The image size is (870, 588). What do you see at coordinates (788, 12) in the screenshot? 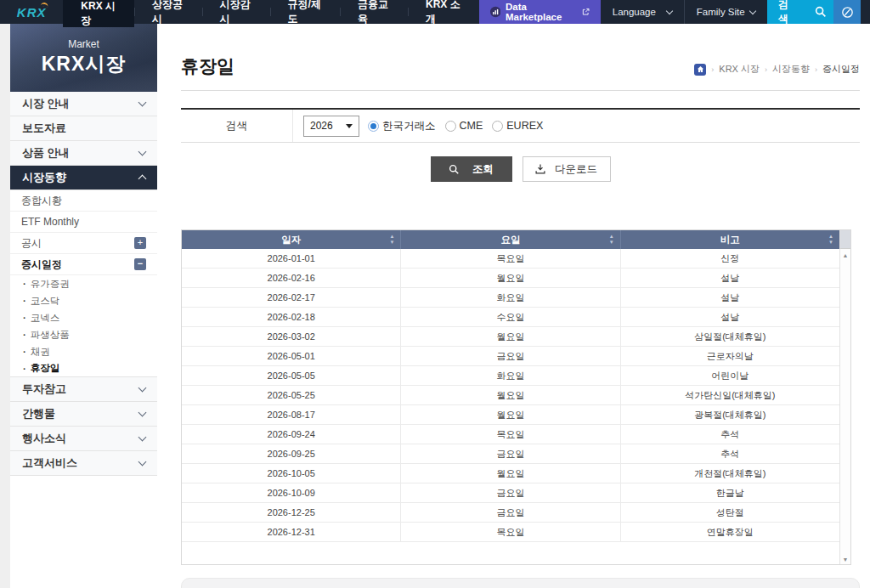
I see `search-button: 검색` at bounding box center [788, 12].